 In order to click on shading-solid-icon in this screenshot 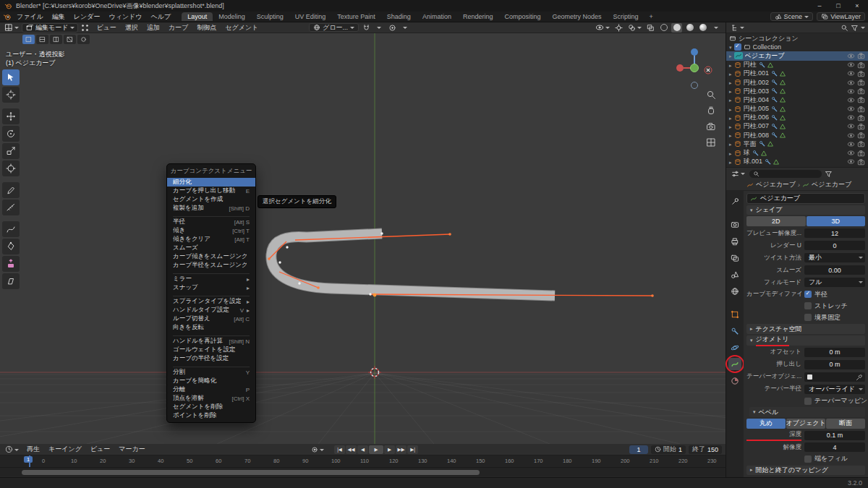, I will do `click(677, 27)`.